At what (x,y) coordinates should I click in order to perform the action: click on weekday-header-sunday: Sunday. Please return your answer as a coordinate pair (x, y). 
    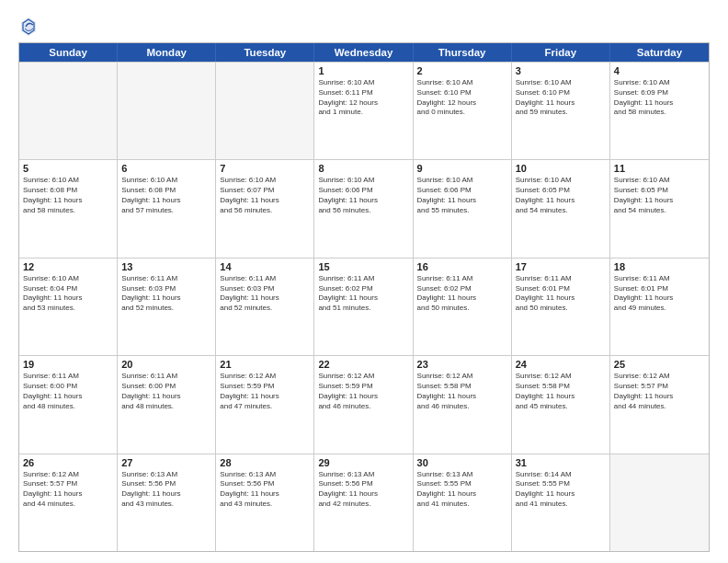
    Looking at the image, I should click on (68, 52).